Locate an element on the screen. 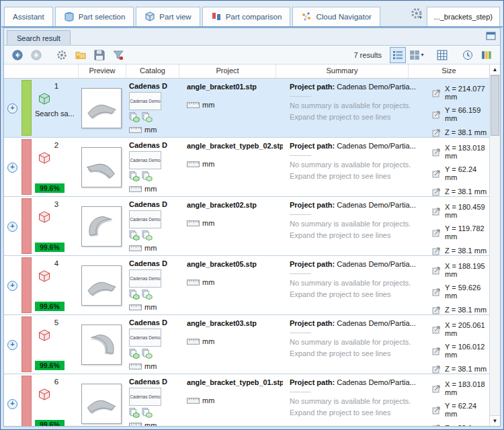  scrollbar-thumb is located at coordinates (495, 105).